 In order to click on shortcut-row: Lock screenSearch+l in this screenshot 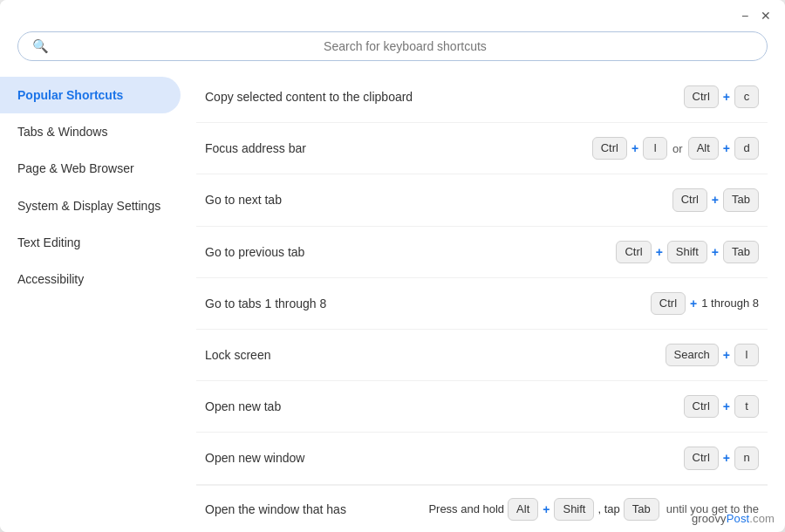, I will do `click(481, 356)`.